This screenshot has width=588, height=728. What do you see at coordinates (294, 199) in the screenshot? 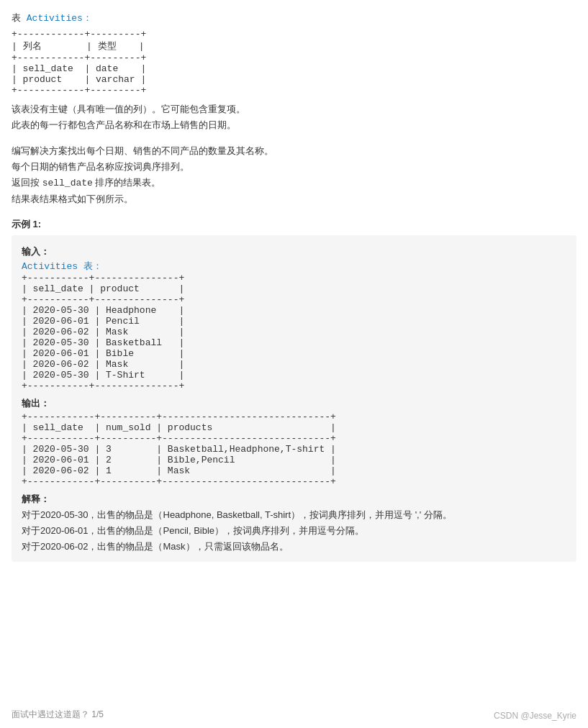
I see `desc-4: 结果表结果格式如下例所示。` at bounding box center [294, 199].